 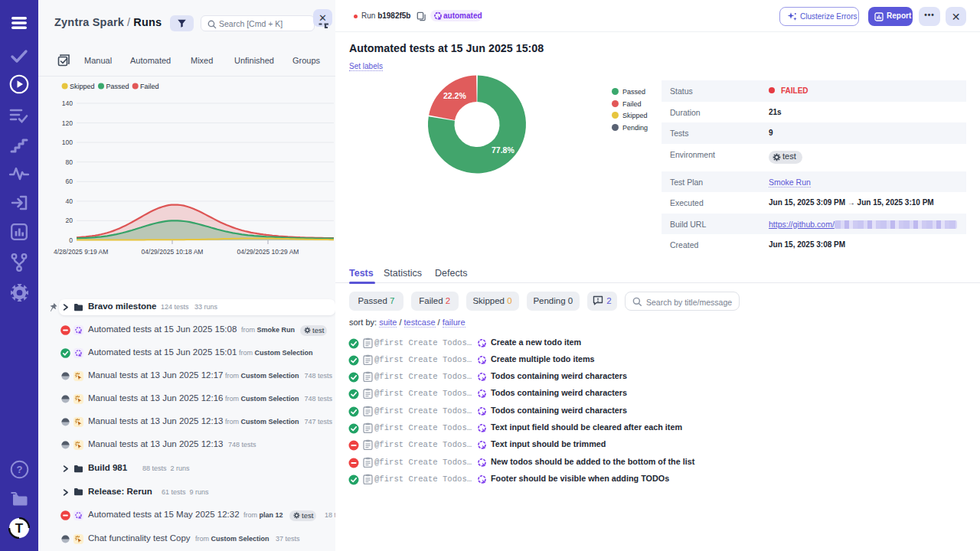 I want to click on svg-text: Passed, so click(x=118, y=86).